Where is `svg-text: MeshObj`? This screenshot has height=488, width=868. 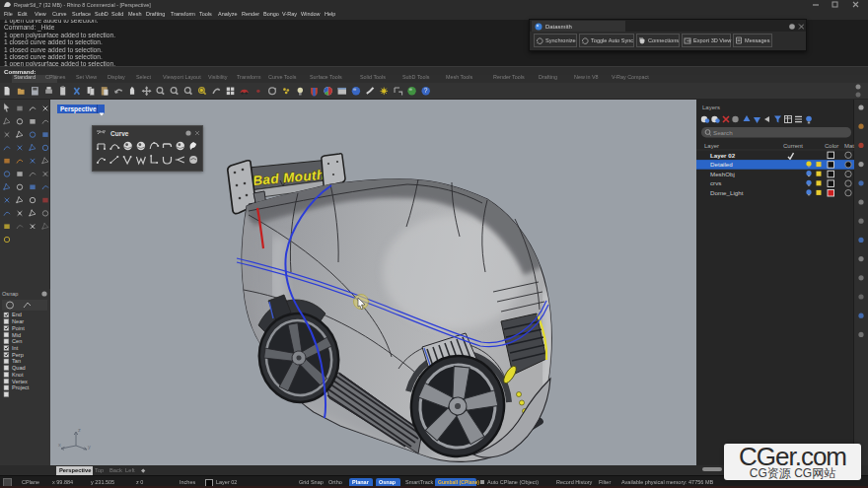
svg-text: MeshObj is located at coordinates (722, 174).